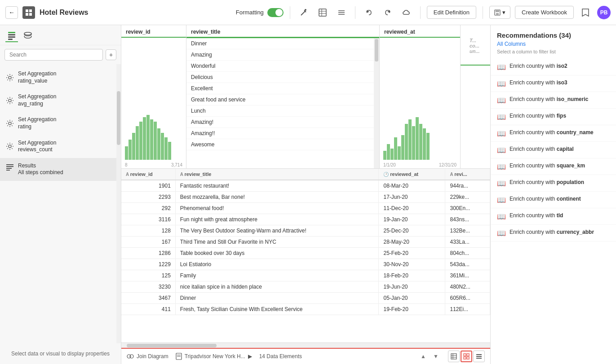  What do you see at coordinates (306, 186) in the screenshot?
I see `table-row: 1901Fantastic restaurant!08-Mar-20944ra.…` at bounding box center [306, 186].